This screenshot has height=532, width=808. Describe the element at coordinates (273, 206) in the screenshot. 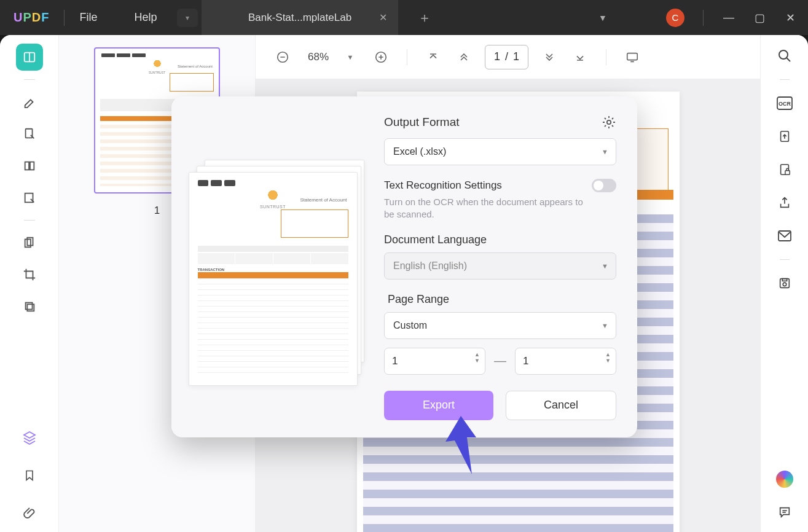

I see `preview-brand: SUNTRUST` at that location.